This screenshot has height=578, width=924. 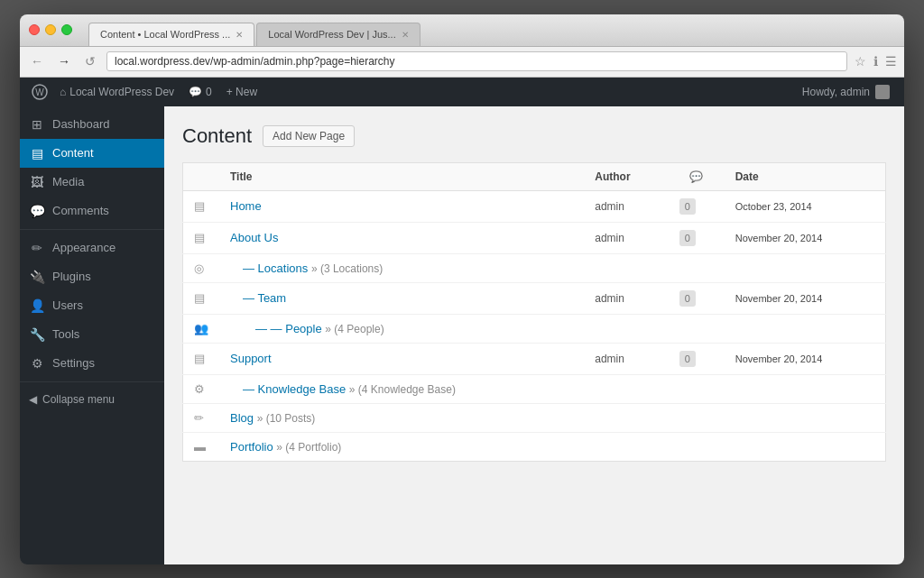 I want to click on row-icon-cell: ▬, so click(x=202, y=446).